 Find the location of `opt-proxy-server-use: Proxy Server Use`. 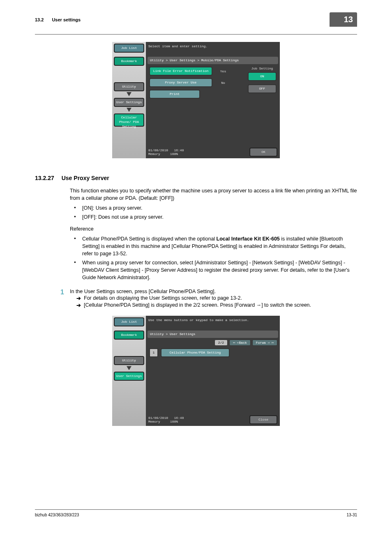

opt-proxy-server-use: Proxy Server Use is located at coordinates (181, 83).